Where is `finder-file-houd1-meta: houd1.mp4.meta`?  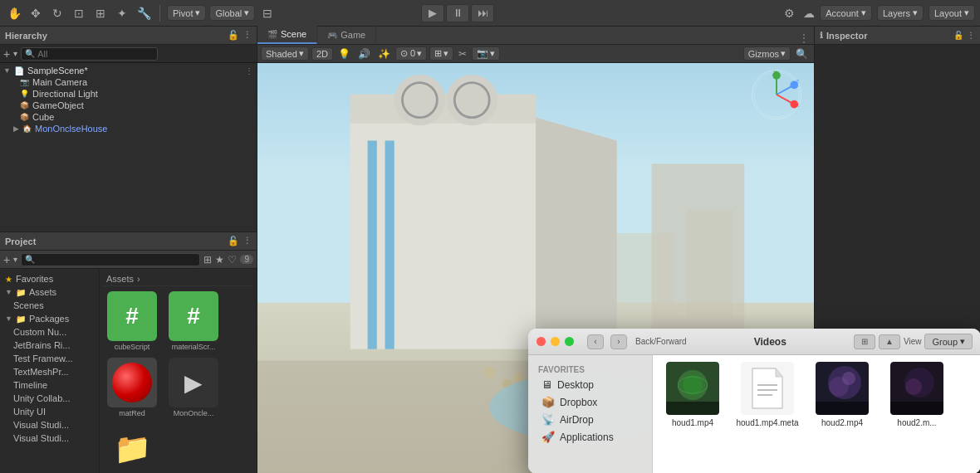
finder-file-houd1-meta: houd1.mp4.meta is located at coordinates (767, 395).